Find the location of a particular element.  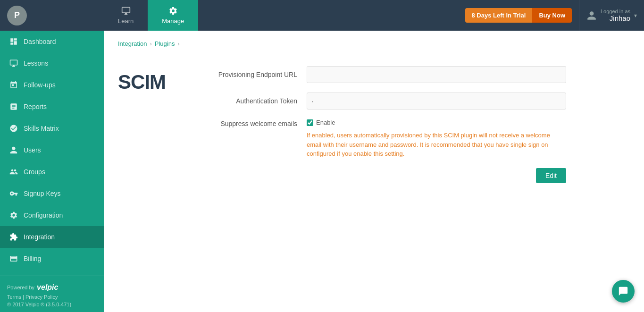

nav-items: Learn Manage is located at coordinates (284, 15).